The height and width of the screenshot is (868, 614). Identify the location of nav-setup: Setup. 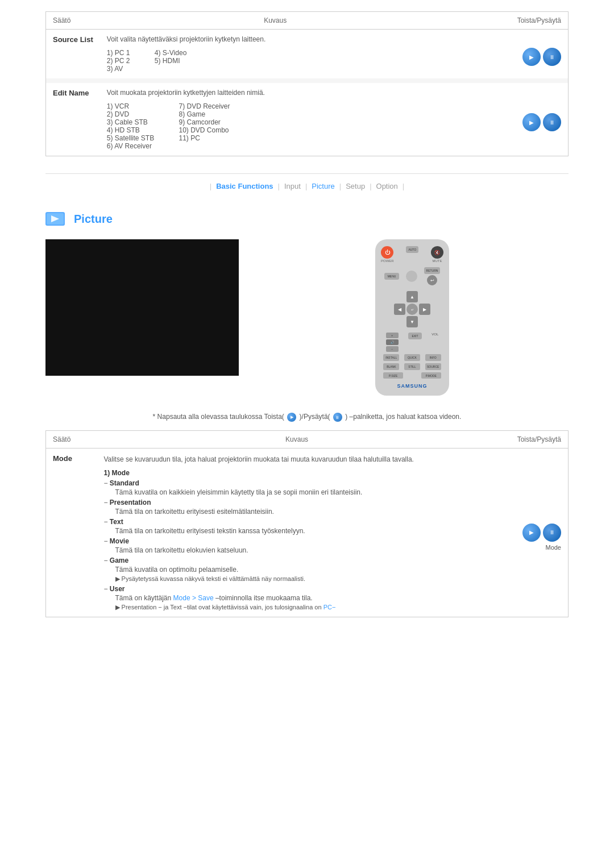
(355, 186).